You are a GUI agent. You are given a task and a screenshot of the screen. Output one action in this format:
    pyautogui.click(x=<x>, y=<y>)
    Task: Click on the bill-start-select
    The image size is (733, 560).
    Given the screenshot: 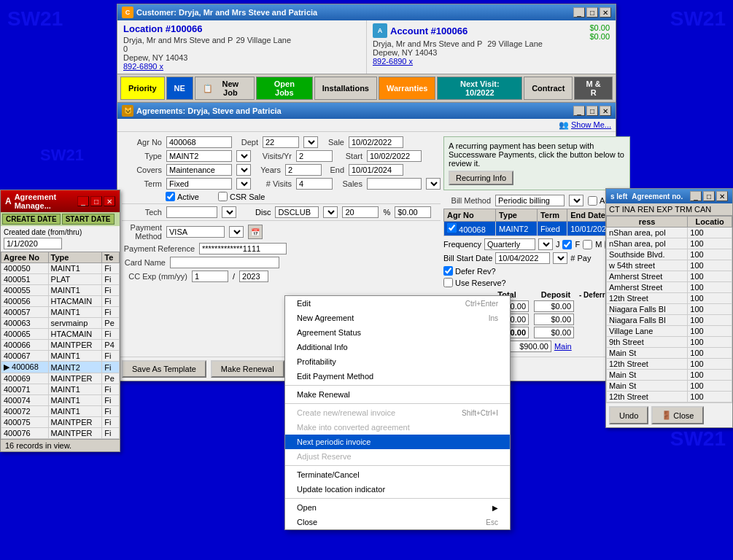 What is the action you would take?
    pyautogui.click(x=560, y=258)
    